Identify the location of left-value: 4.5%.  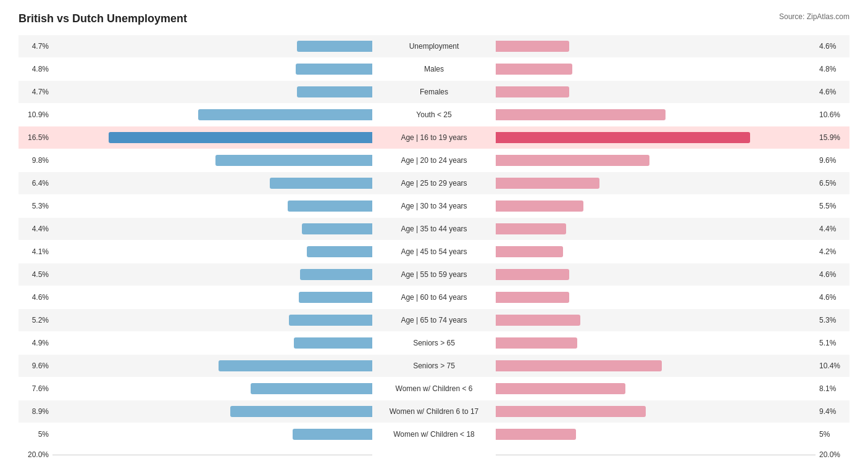
(36, 275).